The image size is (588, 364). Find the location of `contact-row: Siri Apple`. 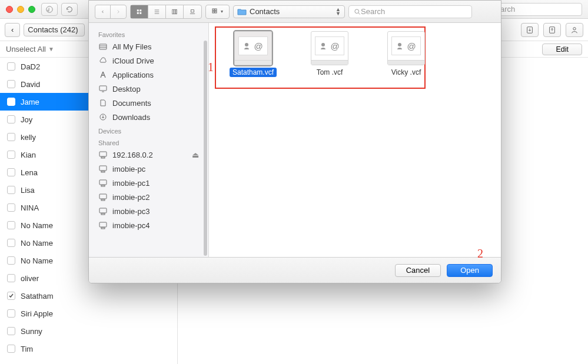

contact-row: Siri Apple is located at coordinates (88, 313).